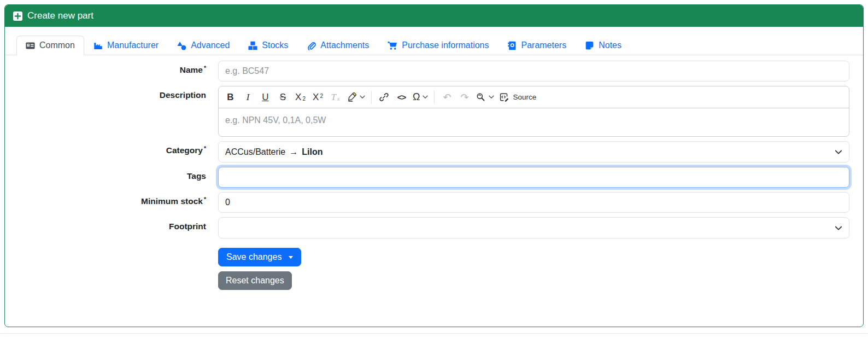 The image size is (868, 337). What do you see at coordinates (312, 152) in the screenshot?
I see `category-value-leaf: LiIon` at bounding box center [312, 152].